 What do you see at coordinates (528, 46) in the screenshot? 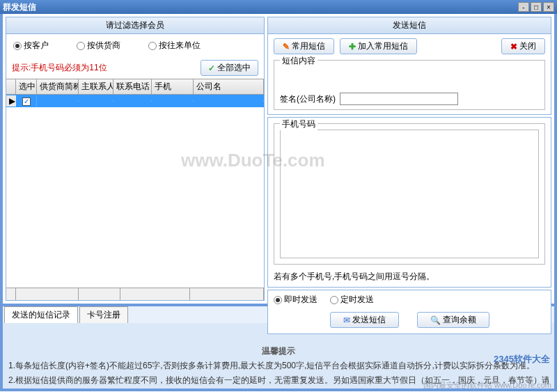
I see `button-label: 关闭` at bounding box center [528, 46].